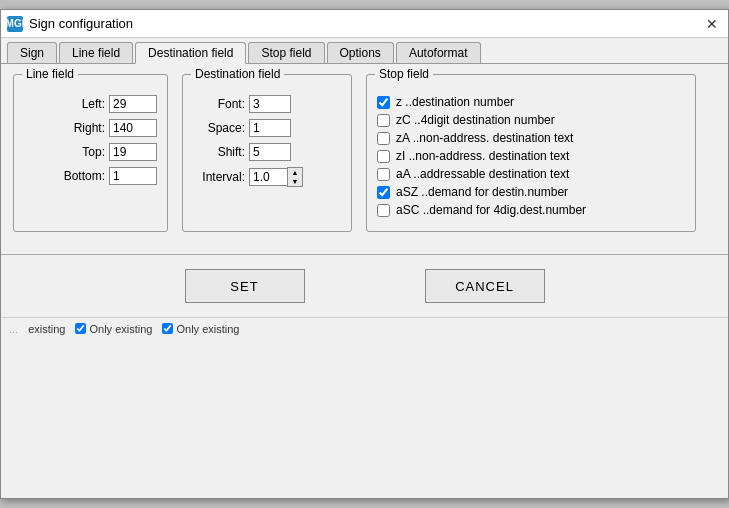 The height and width of the screenshot is (508, 729). What do you see at coordinates (82, 104) in the screenshot?
I see `left-label: Left:` at bounding box center [82, 104].